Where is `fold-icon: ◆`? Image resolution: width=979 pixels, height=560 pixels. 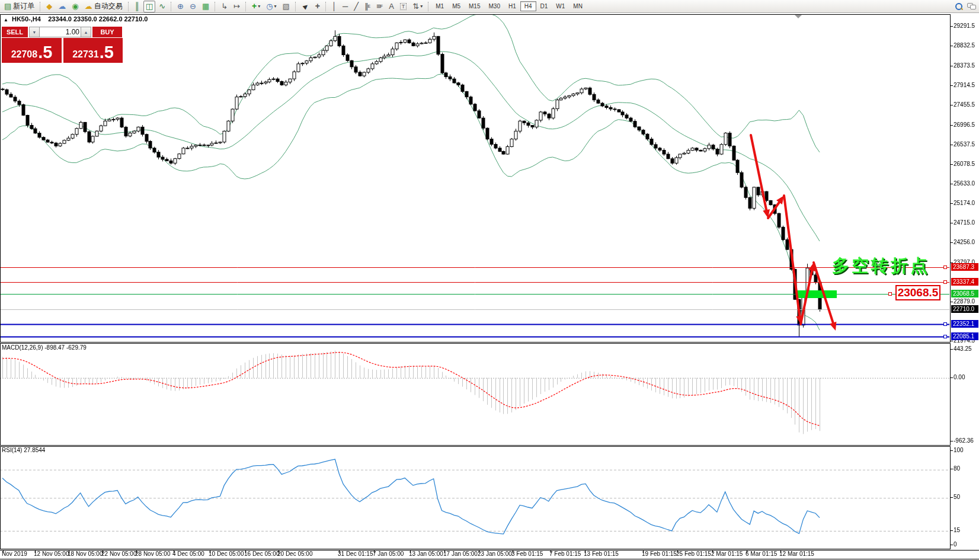
fold-icon: ◆ is located at coordinates (49, 6).